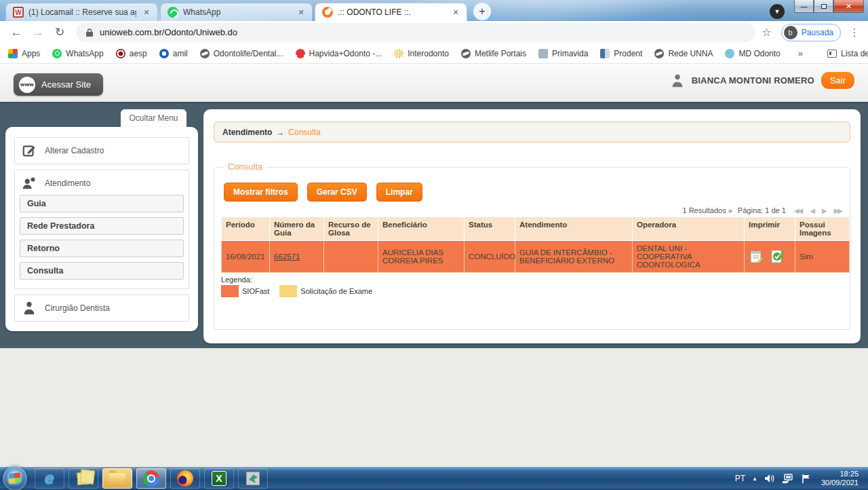  What do you see at coordinates (15, 478) in the screenshot?
I see `windows-logo-icon` at bounding box center [15, 478].